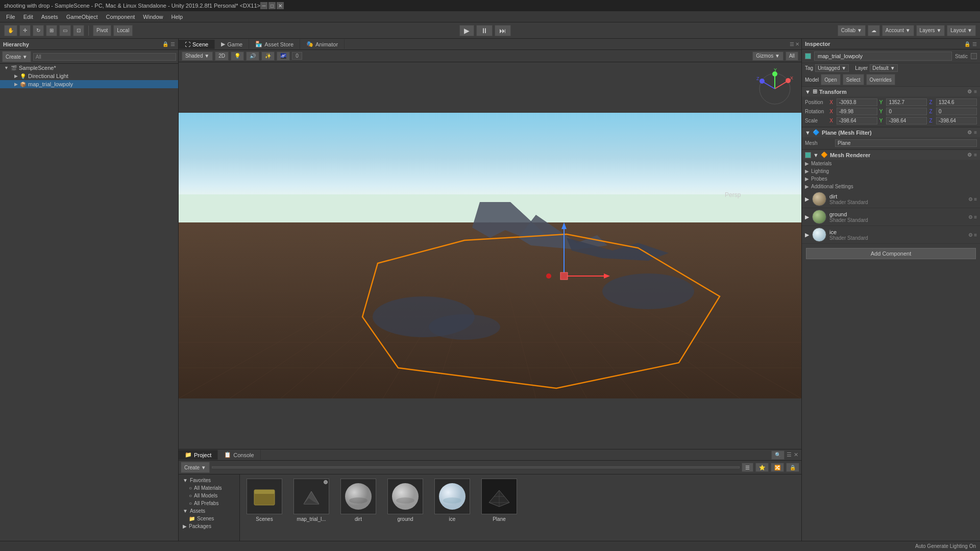  What do you see at coordinates (209, 518) in the screenshot?
I see `sidebar-scenes: 📁 Scenes` at bounding box center [209, 518].